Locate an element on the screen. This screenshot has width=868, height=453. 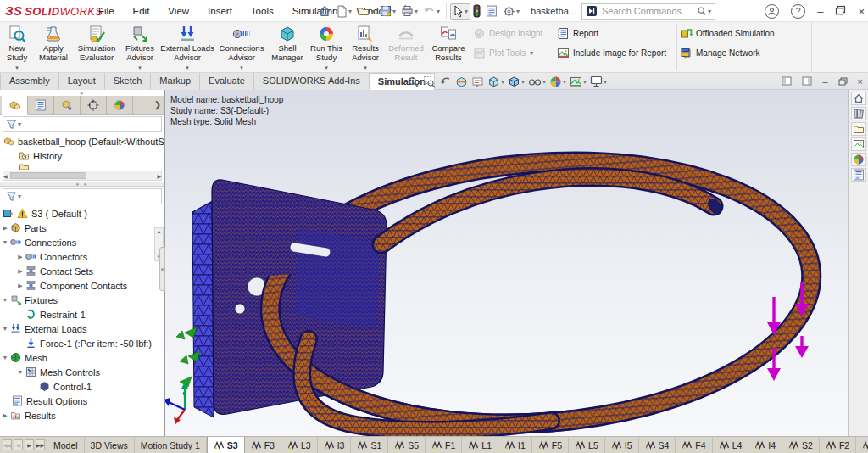
first-tab-button: ◀◀ is located at coordinates (7, 445).